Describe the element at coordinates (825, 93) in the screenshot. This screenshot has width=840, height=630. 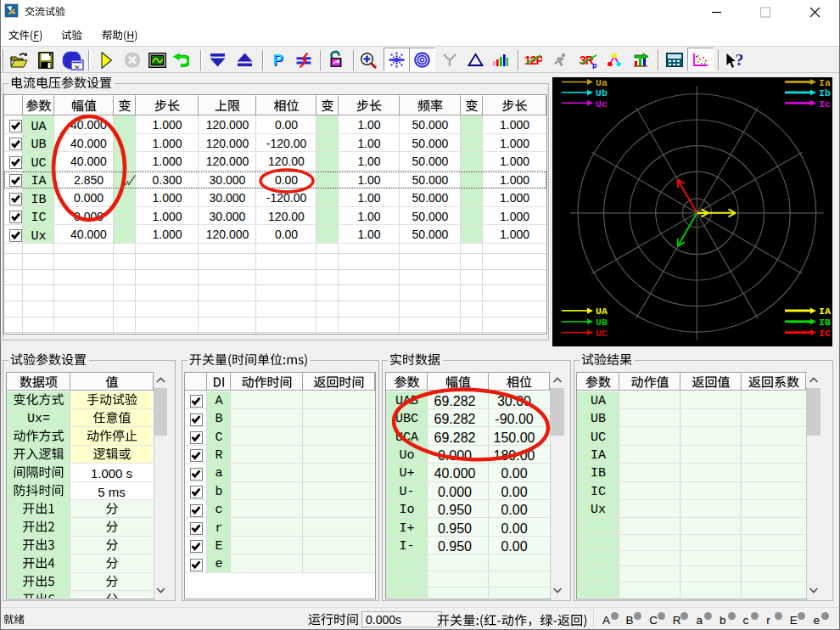
I see `svg-text: Ib` at that location.